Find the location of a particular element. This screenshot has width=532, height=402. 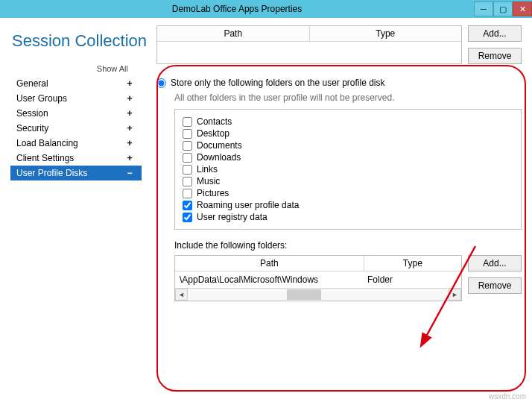

folder-label: Music is located at coordinates (209, 181).